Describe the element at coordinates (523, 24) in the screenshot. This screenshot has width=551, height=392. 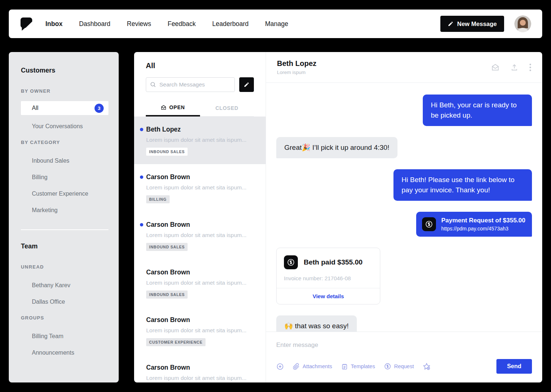
I see `user-avatar` at that location.